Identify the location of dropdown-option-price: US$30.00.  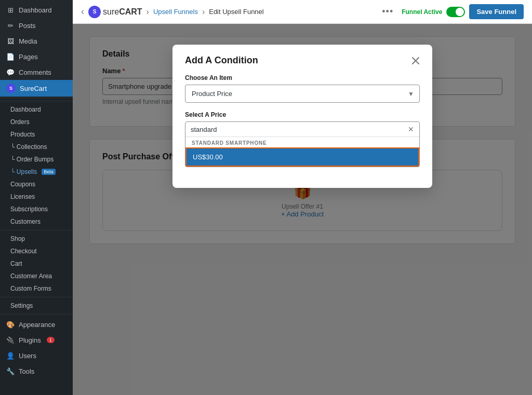
(302, 157).